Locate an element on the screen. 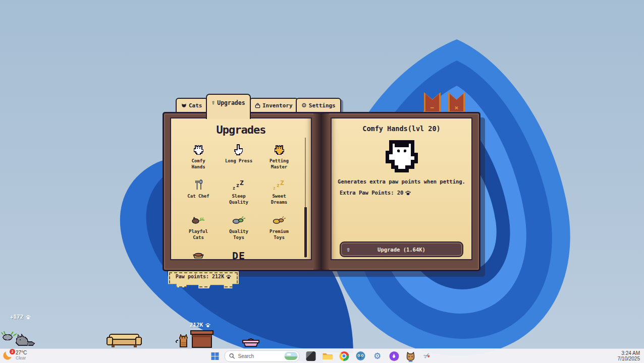  paw-points-text: Paw points: 212K is located at coordinates (200, 276).